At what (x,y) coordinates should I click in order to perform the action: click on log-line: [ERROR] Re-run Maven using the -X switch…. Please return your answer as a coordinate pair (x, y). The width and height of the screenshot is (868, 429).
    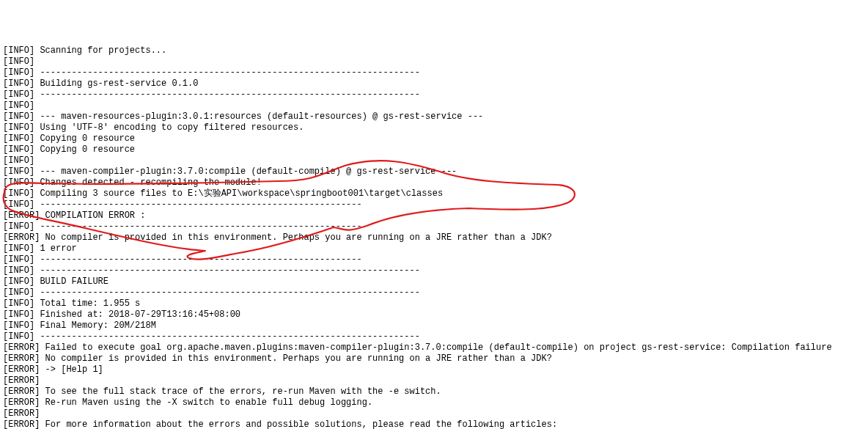
    Looking at the image, I should click on (434, 403).